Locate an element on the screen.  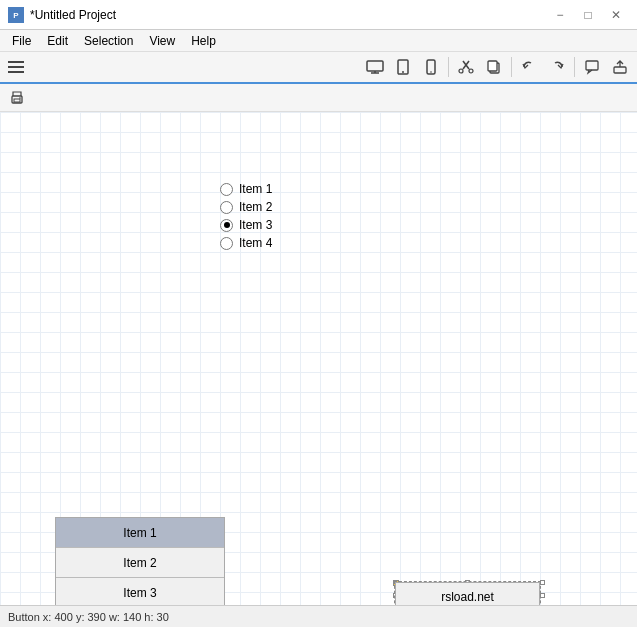
redo-icon is located at coordinates (557, 67).